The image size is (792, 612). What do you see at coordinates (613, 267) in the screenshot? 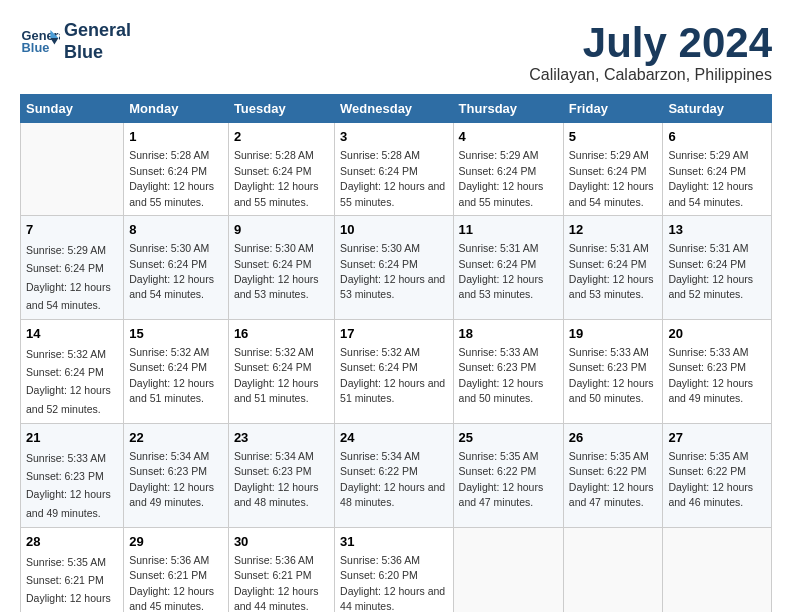
I see `calendar-cell: 12 Sunrise: 5:31 AM Sunset: 6:24 PM Dayl…` at bounding box center [613, 267].